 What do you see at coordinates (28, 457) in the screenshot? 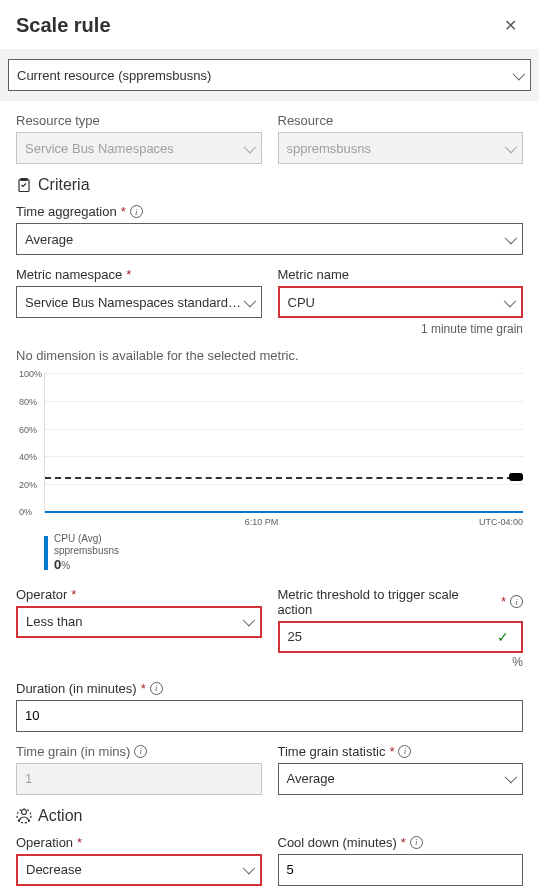
I see `y-tick: 40%` at bounding box center [28, 457].